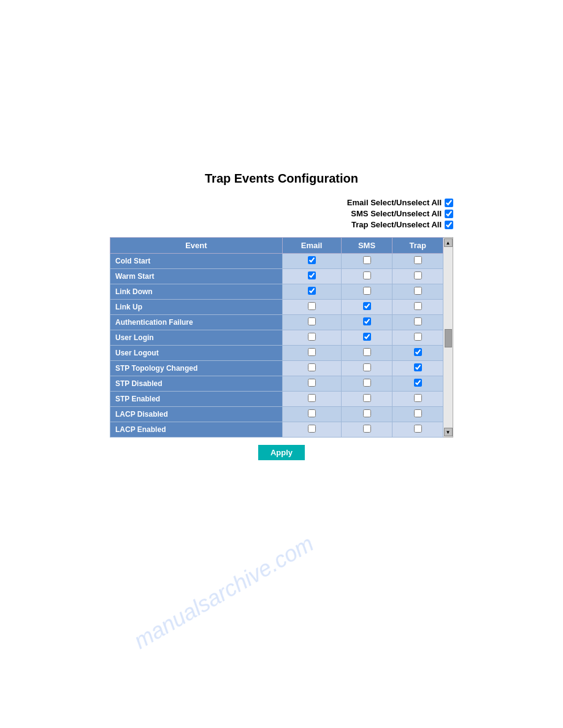 This screenshot has height=728, width=563. What do you see at coordinates (196, 292) in the screenshot?
I see `event-cell: Link Down` at bounding box center [196, 292].